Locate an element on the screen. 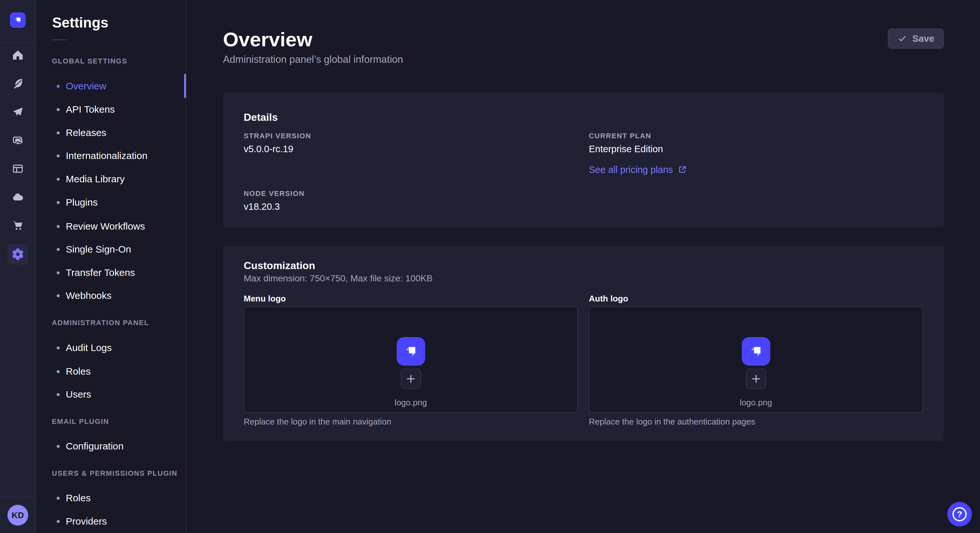 This screenshot has height=533, width=980. layout-icon is located at coordinates (18, 169).